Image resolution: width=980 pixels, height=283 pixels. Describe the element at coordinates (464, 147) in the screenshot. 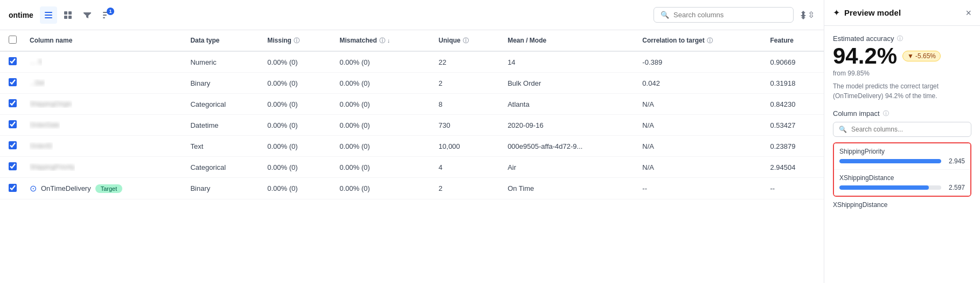

I see `unique-cell: 10,000` at that location.